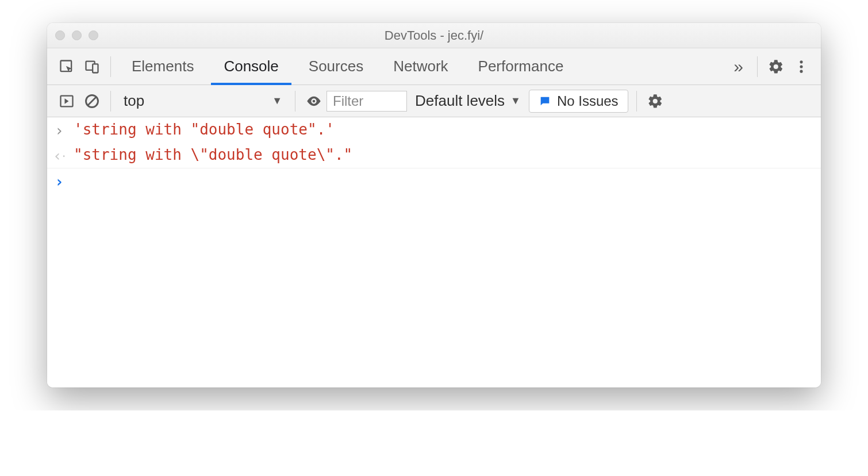 The width and height of the screenshot is (868, 476). Describe the element at coordinates (434, 155) in the screenshot. I see `console-row-output: "string with \"double quote\"."` at that location.